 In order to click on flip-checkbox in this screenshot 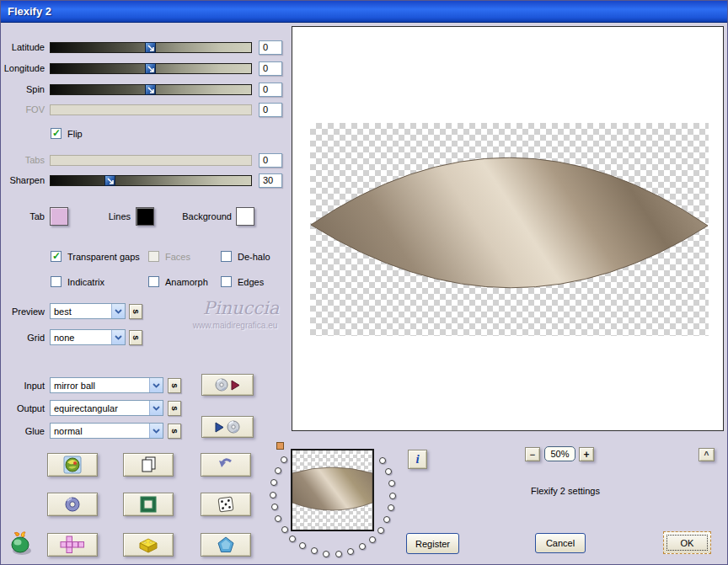, I will do `click(56, 133)`.